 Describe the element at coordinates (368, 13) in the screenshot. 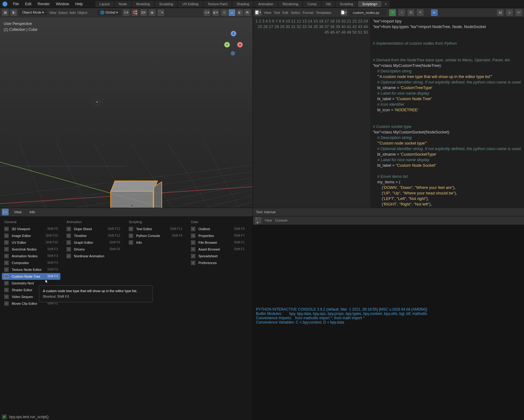

I see `text-filename-field: custom_nodes.py` at that location.